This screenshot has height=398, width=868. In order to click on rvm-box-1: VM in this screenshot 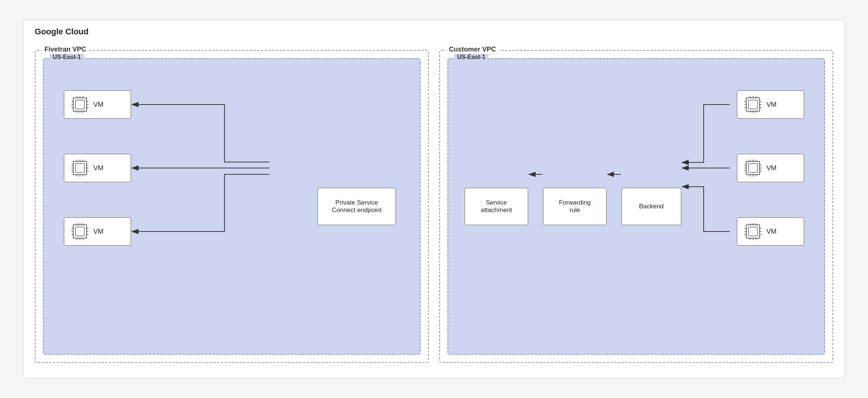, I will do `click(771, 105)`.